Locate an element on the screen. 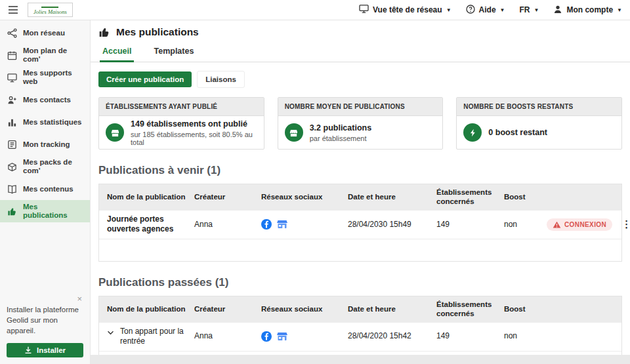 The image size is (630, 364). liaisons-button: Liaisons is located at coordinates (220, 79).